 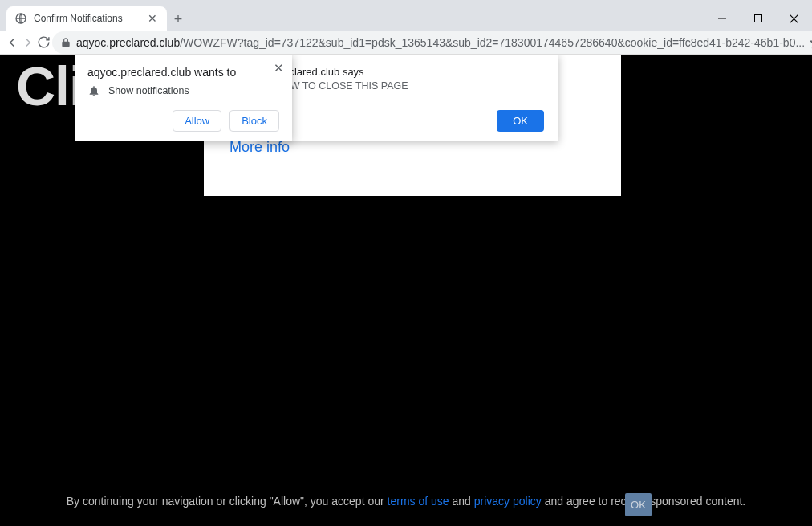 What do you see at coordinates (87, 18) in the screenshot?
I see `browser-tab: Confirm Notifications ✕` at bounding box center [87, 18].